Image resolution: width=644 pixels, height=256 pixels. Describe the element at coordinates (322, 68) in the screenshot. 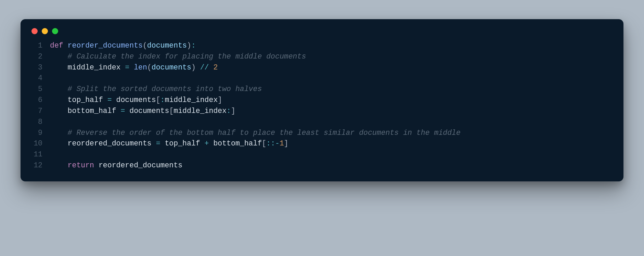

I see `code-line: 3 middle_index = len(documents) // 2` at that location.